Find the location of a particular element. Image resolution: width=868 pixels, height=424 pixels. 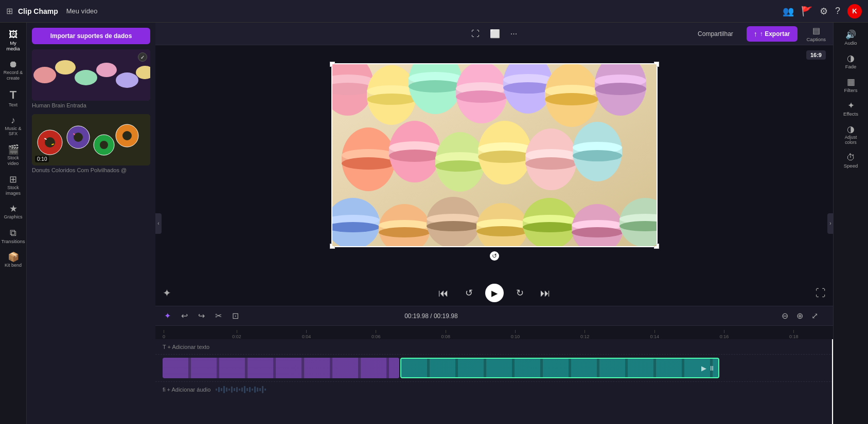

sidebar-label-music-sfx: Music & SFX is located at coordinates (13, 132).